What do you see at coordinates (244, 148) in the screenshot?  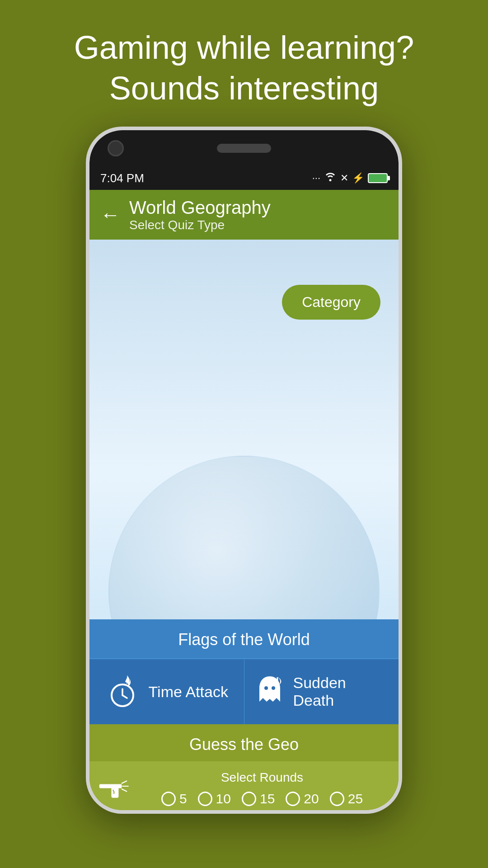 I see `speaker` at bounding box center [244, 148].